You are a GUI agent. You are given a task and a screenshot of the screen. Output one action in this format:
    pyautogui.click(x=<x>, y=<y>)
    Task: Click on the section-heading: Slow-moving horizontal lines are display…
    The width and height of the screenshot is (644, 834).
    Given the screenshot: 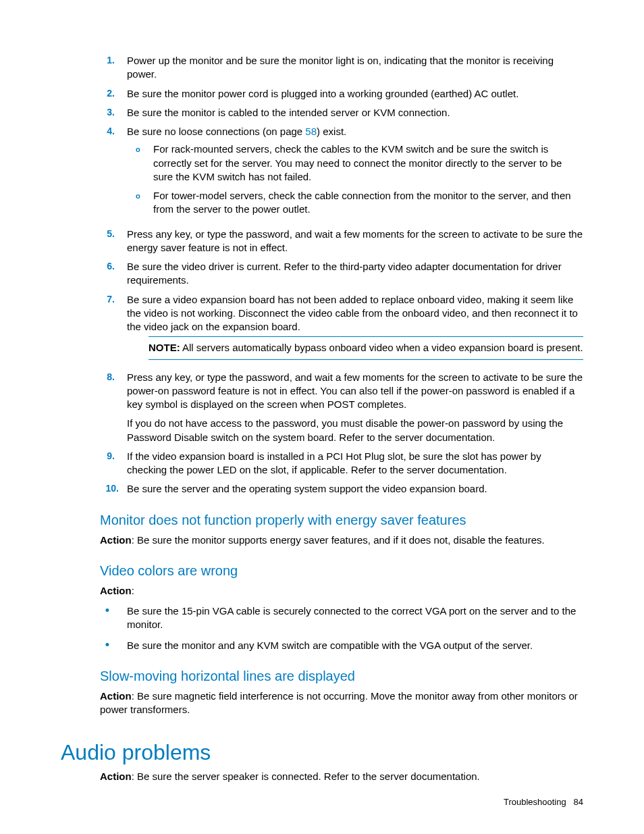 What is the action you would take?
    pyautogui.click(x=322, y=677)
    